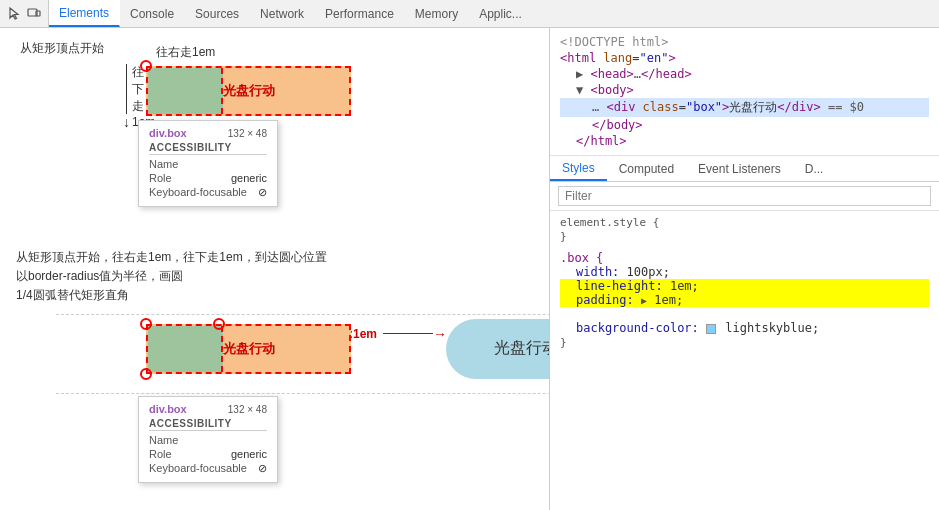 Image resolution: width=939 pixels, height=510 pixels. What do you see at coordinates (360, 14) in the screenshot?
I see `tab-performance: Performance` at bounding box center [360, 14].